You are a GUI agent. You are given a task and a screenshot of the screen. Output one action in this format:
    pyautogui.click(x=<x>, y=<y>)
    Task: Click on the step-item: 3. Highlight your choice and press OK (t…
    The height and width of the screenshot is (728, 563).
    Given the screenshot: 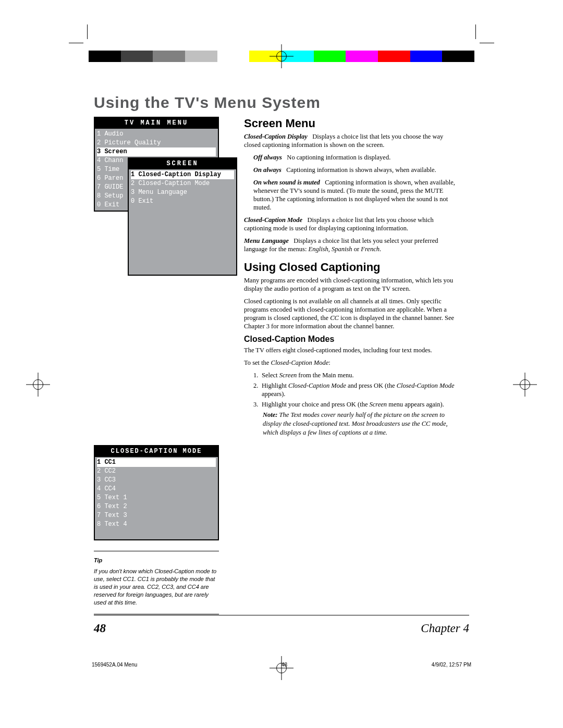 What is the action you would take?
    pyautogui.click(x=356, y=404)
    